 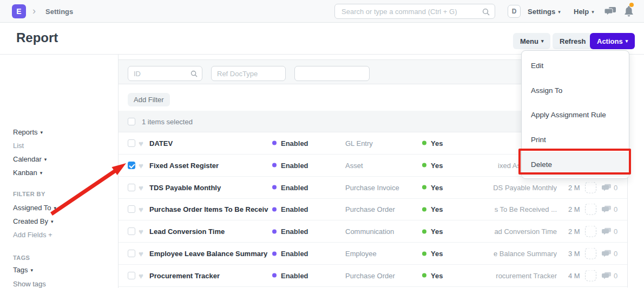 I want to click on row-title: DATEV, so click(x=209, y=143).